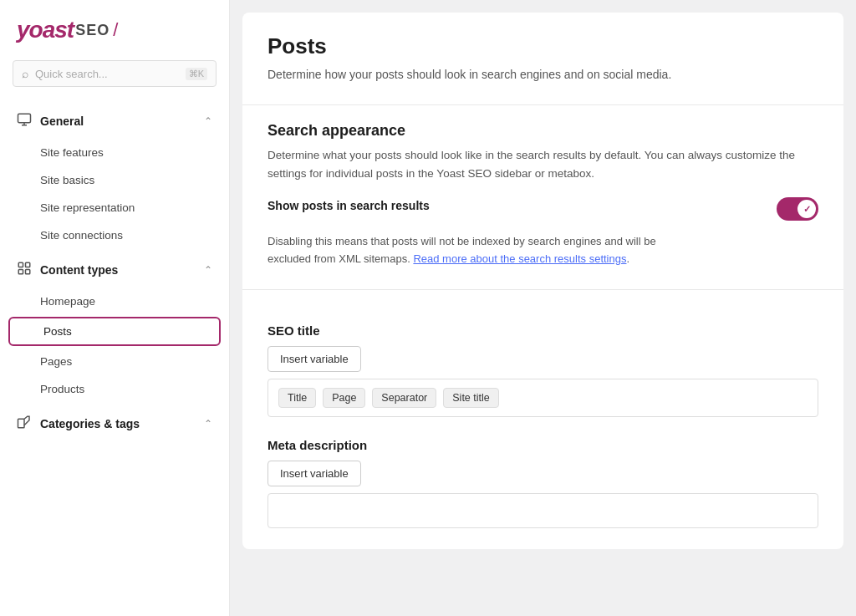  I want to click on tag-title: Title, so click(298, 398).